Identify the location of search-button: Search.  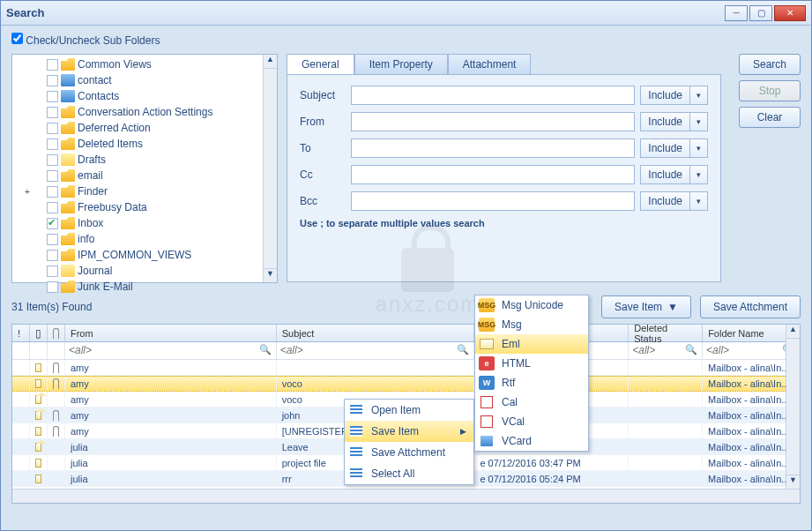
(770, 64).